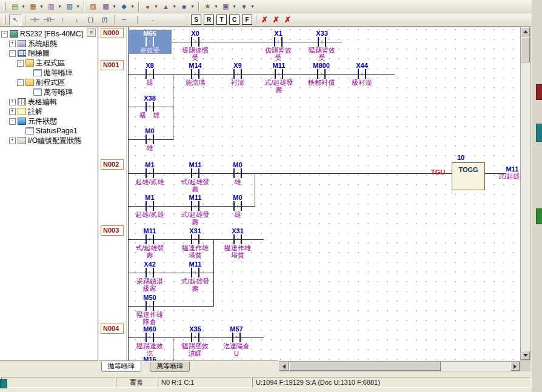 The image size is (542, 392). What do you see at coordinates (238, 74) in the screenshot?
I see `contact-x9: X9↑衬澎` at bounding box center [238, 74].